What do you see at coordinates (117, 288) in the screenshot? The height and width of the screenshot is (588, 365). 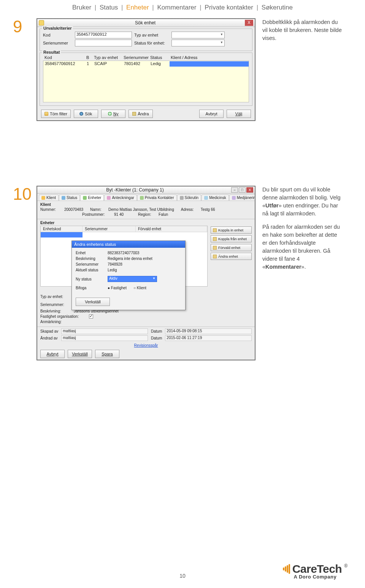 I see `radio-fastighet: Fastighet` at bounding box center [117, 288].